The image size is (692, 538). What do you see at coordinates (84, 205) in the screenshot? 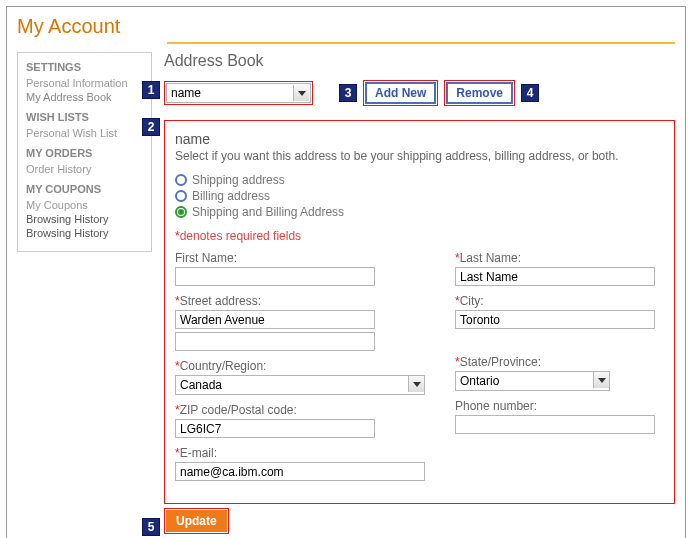
I see `sidebar-item-my-coupons: My Coupons` at bounding box center [84, 205].